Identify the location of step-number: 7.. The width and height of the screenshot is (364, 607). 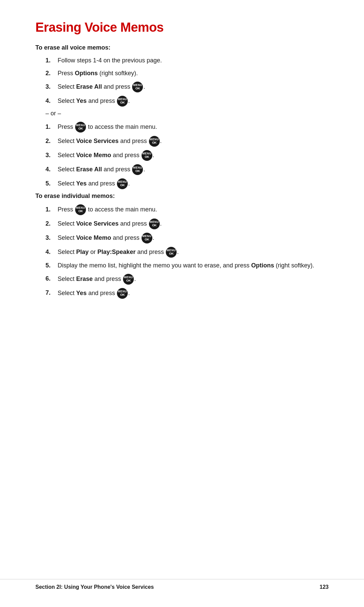
(52, 293).